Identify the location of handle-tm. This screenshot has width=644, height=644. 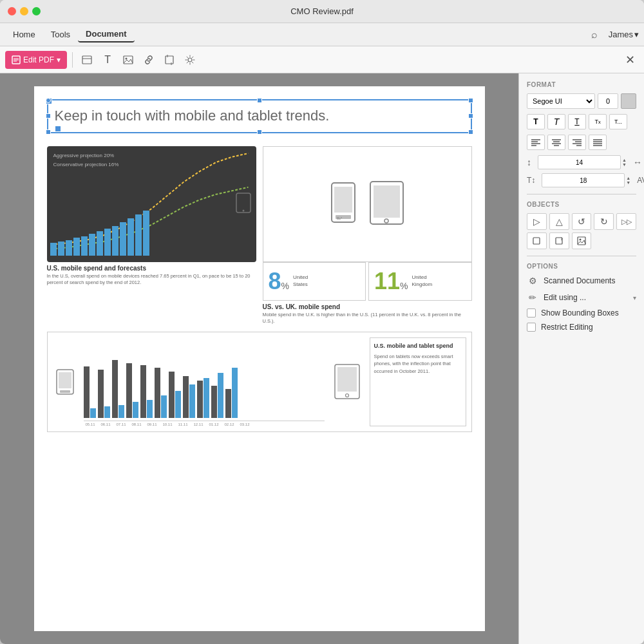
(260, 100).